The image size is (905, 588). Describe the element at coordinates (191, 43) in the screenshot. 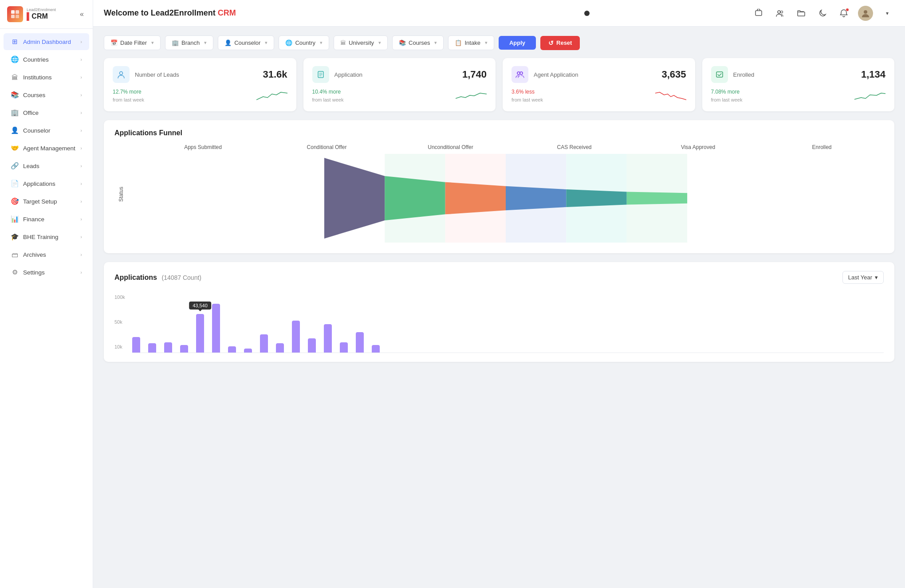

I see `branch-filter-label: Branch` at that location.